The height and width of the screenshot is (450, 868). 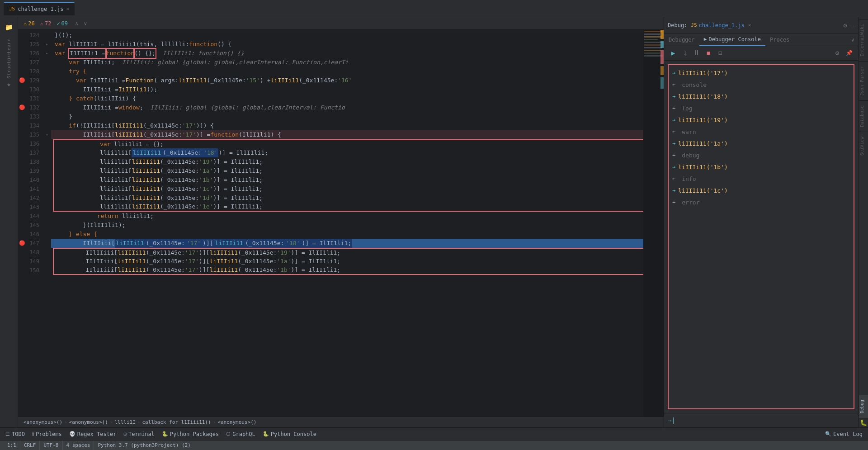 I want to click on ln-144: 144, so click(x=29, y=216).